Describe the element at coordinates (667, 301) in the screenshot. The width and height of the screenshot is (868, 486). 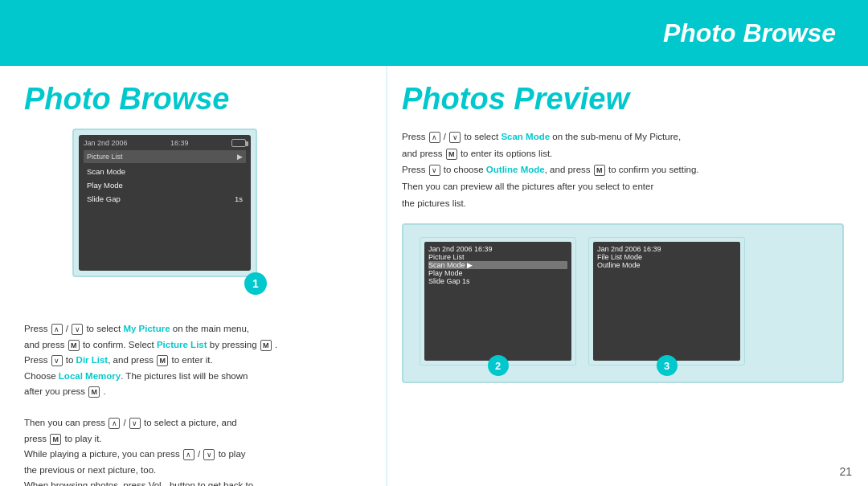
I see `device-screen-3: Jan 2nd 2006 16:39 File List Mode Outlin…` at that location.